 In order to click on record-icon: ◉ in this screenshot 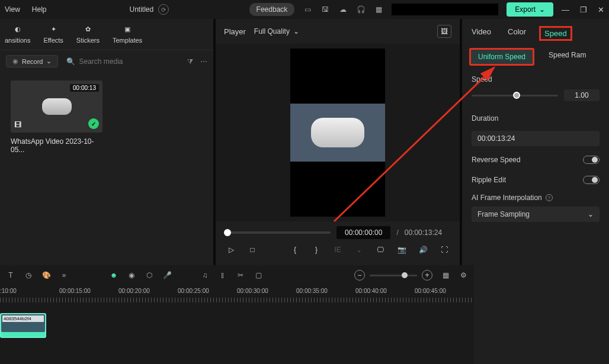, I will do `click(132, 275)`.